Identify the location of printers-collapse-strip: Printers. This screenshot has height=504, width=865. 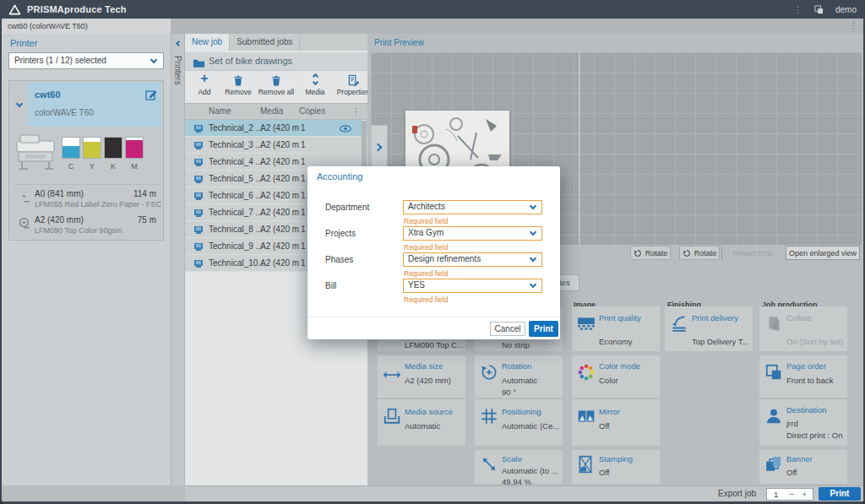
(177, 260).